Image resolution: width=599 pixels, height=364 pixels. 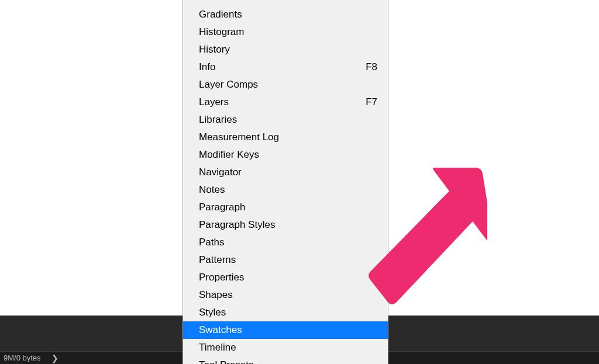 I want to click on menu-item-label: Modifier Keys, so click(x=229, y=155).